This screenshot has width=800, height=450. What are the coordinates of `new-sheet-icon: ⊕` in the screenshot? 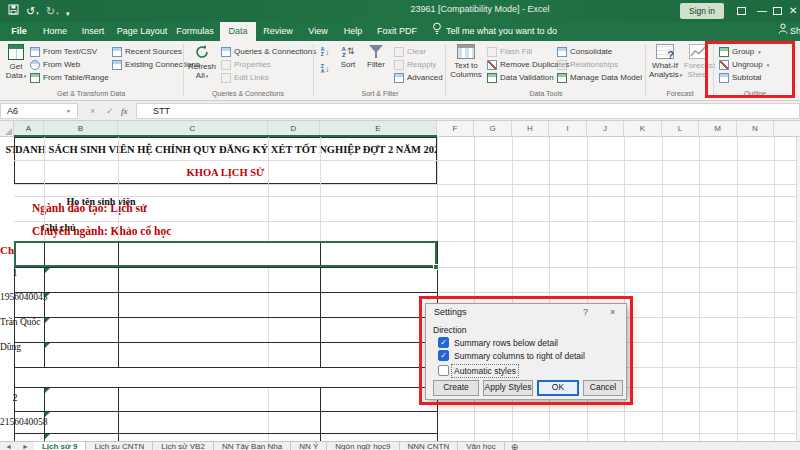 It's located at (515, 446).